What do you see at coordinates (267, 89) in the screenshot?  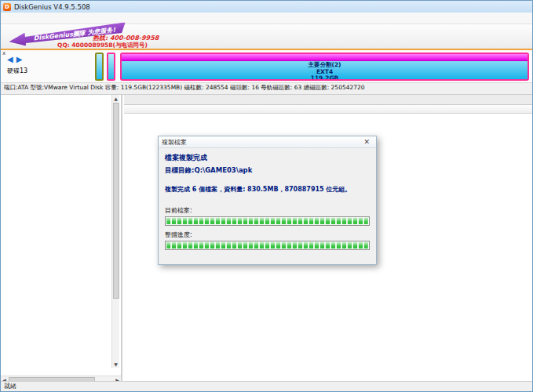 I see `disk-info-line: 端口:ATA 型號:VMware Virtual Disk 容量: 119.5G…` at bounding box center [267, 89].